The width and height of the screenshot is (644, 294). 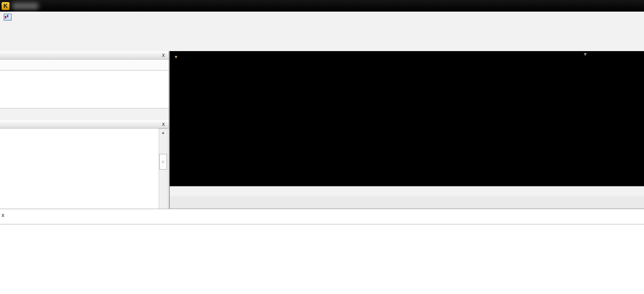 I want to click on system-menu-icon, so click(x=7, y=17).